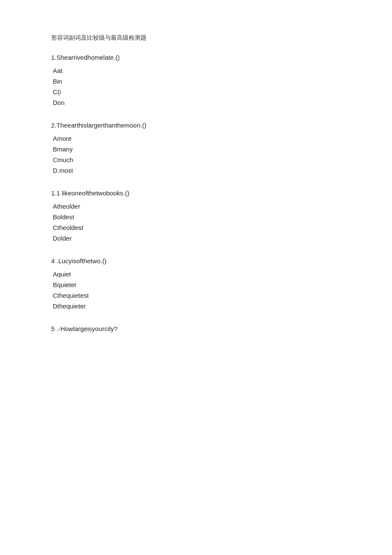 The image size is (392, 555). What do you see at coordinates (196, 217) in the screenshot?
I see `option-q3b: Boldest` at bounding box center [196, 217].